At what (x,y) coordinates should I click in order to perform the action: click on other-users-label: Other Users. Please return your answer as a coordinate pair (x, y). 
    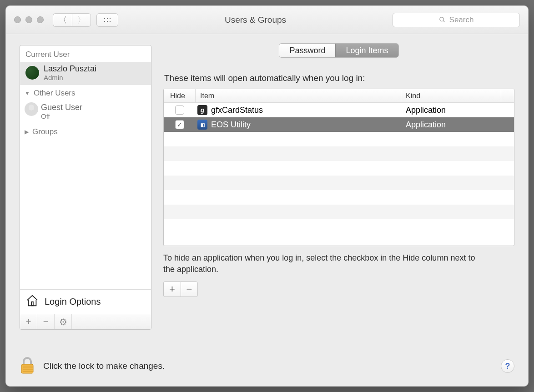
    Looking at the image, I should click on (55, 93).